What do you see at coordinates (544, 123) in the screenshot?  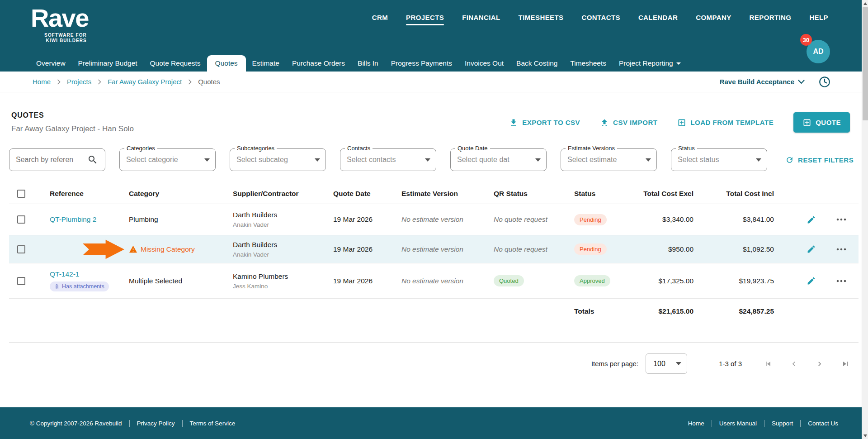 I see `export-to-csv-button: EXPORT TO CSV` at bounding box center [544, 123].